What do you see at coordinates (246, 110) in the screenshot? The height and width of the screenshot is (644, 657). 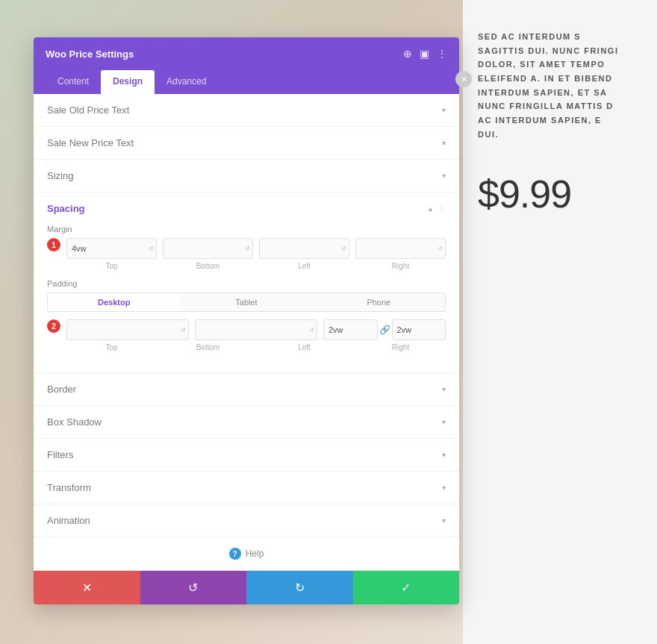 I see `section-sale-old-price-header: Sale Old Price Text ▾` at bounding box center [246, 110].